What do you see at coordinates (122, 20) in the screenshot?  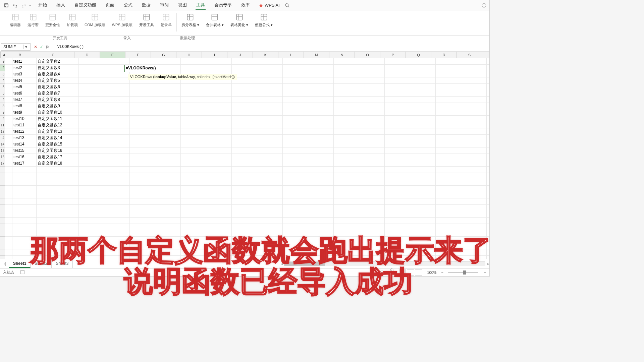 I see `ribbon-btn-WPS 加载项: WPS 加载项` at bounding box center [122, 20].